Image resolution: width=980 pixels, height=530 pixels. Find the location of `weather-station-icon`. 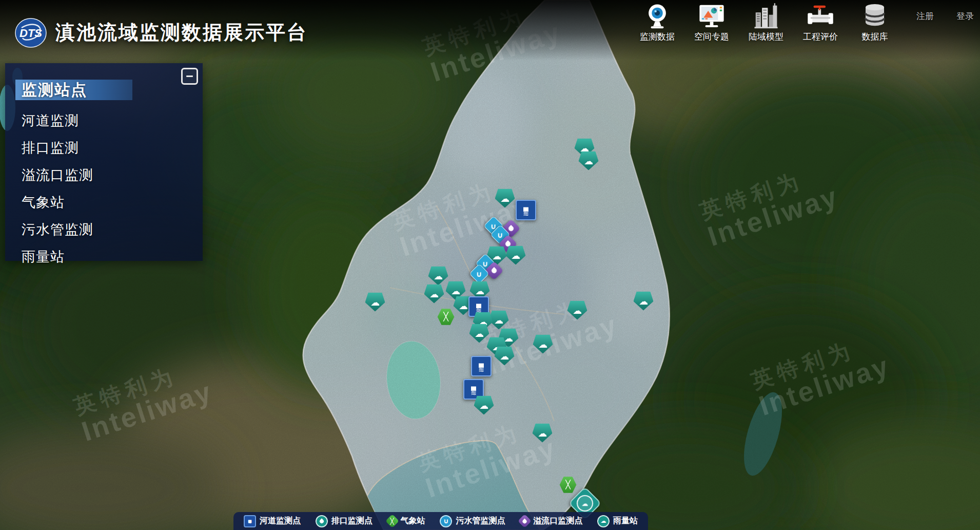

weather-station-icon is located at coordinates (392, 521).